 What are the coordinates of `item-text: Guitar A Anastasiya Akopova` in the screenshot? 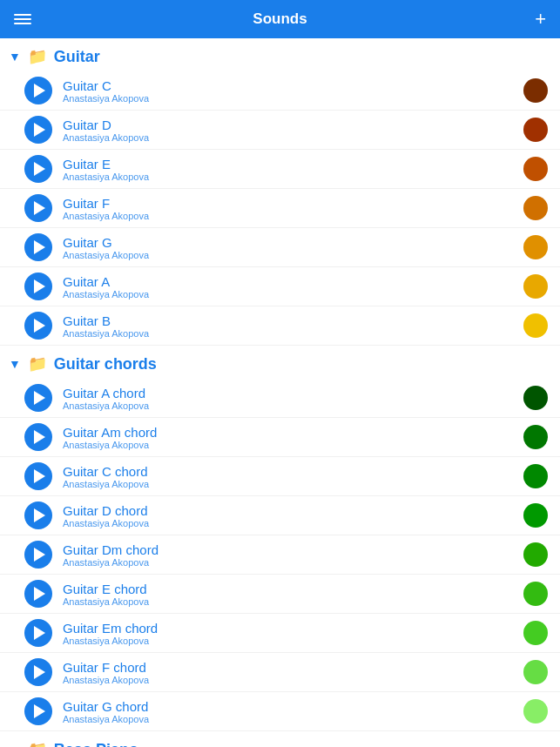 It's located at (293, 287).